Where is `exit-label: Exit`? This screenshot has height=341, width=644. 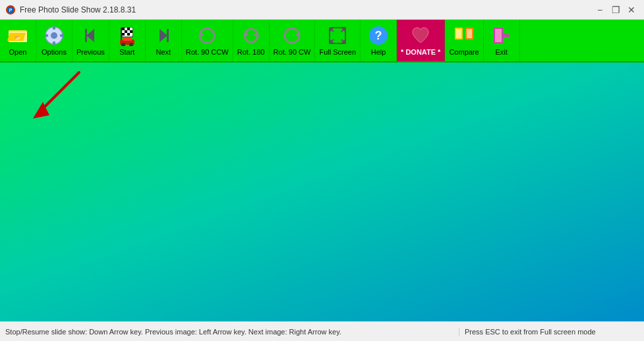 exit-label: Exit is located at coordinates (501, 52).